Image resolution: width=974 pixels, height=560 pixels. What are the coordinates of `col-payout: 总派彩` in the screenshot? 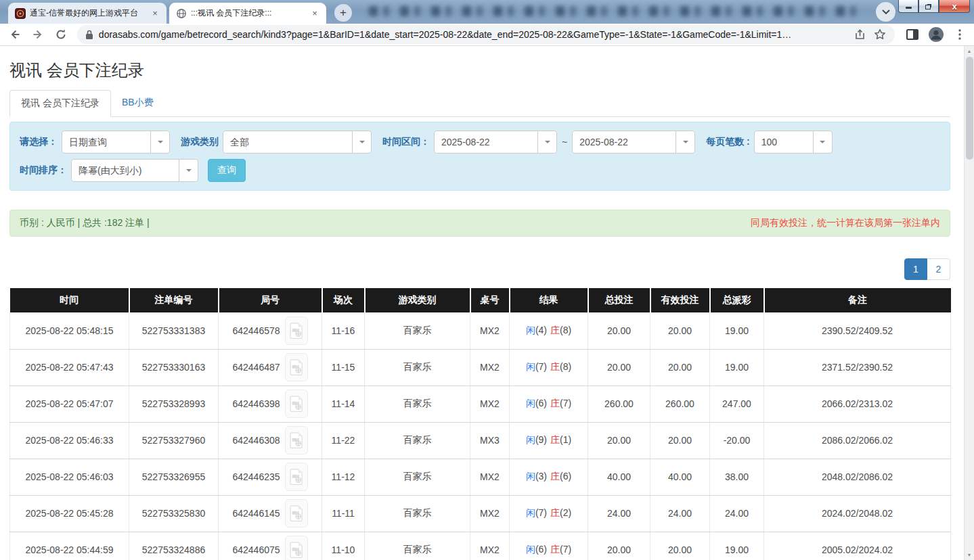 It's located at (737, 300).